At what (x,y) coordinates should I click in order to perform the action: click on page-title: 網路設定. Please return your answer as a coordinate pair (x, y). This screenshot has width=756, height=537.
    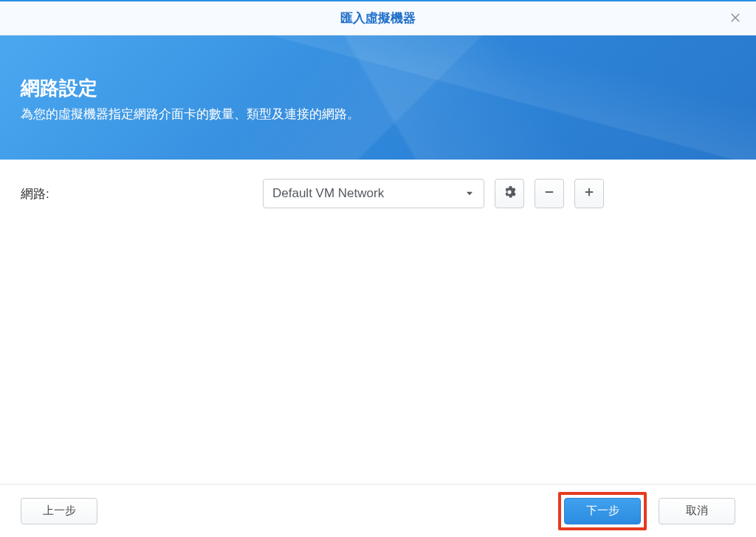
    Looking at the image, I should click on (378, 89).